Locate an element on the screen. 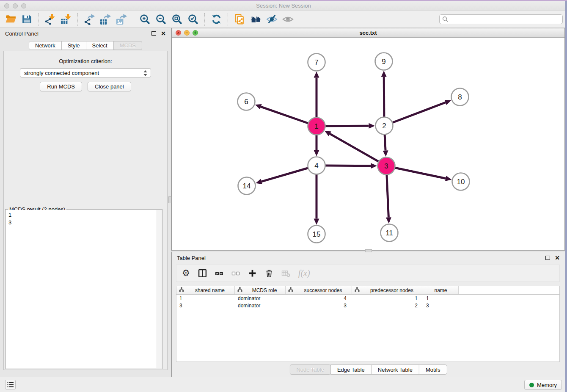 The width and height of the screenshot is (567, 392). delete-row-icon is located at coordinates (269, 273).